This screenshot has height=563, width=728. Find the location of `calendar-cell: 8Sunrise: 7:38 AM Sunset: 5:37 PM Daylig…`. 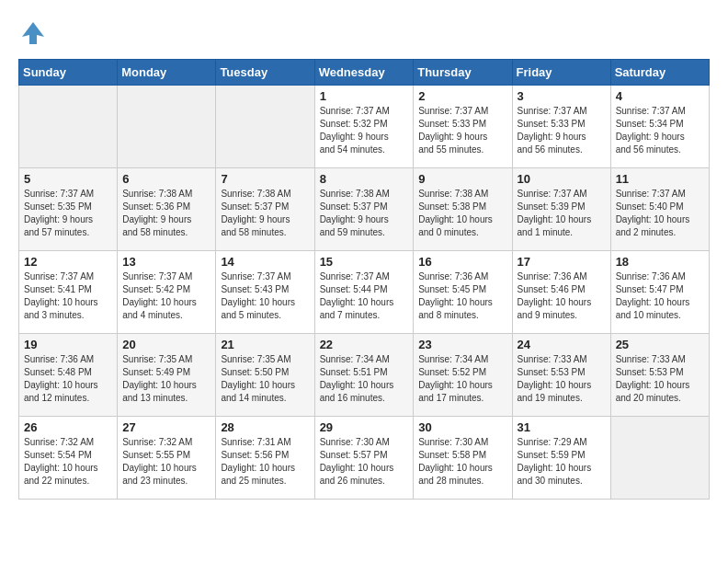

calendar-cell: 8Sunrise: 7:38 AM Sunset: 5:37 PM Daylig… is located at coordinates (364, 210).